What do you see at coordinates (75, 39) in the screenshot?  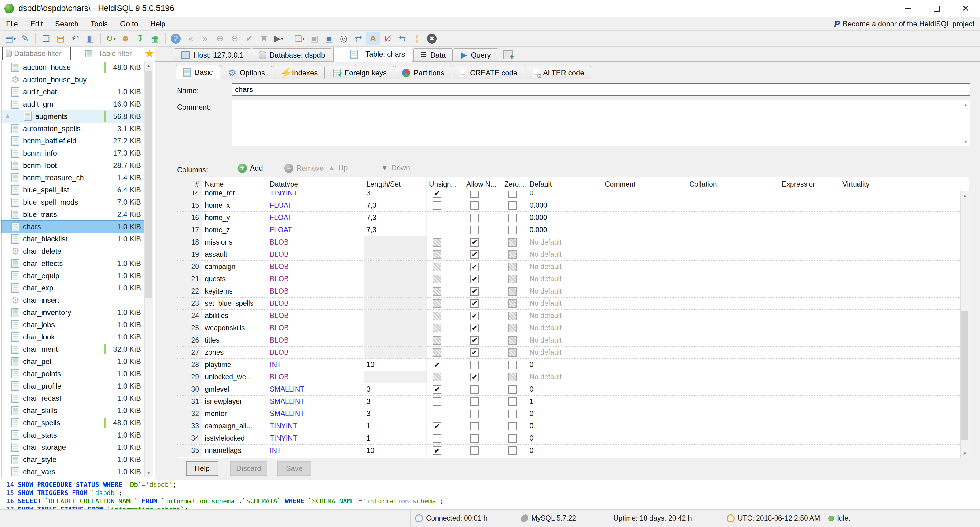 I see `undo-icon: ↶ ▾` at bounding box center [75, 39].